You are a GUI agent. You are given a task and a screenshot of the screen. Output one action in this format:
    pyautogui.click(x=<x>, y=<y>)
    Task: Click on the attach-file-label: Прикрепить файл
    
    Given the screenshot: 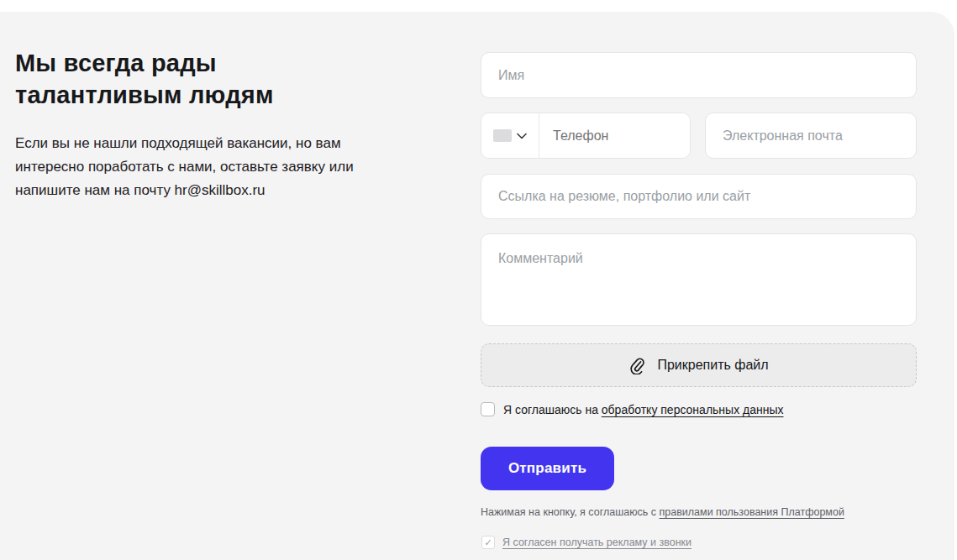 What is the action you would take?
    pyautogui.click(x=712, y=365)
    